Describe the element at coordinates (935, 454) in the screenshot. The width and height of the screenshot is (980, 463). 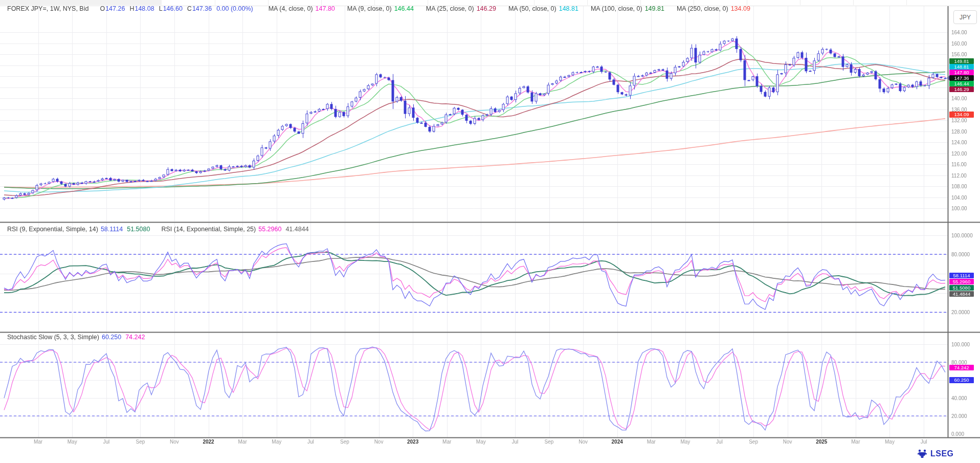
I see `lseg-logo: LSEG` at that location.